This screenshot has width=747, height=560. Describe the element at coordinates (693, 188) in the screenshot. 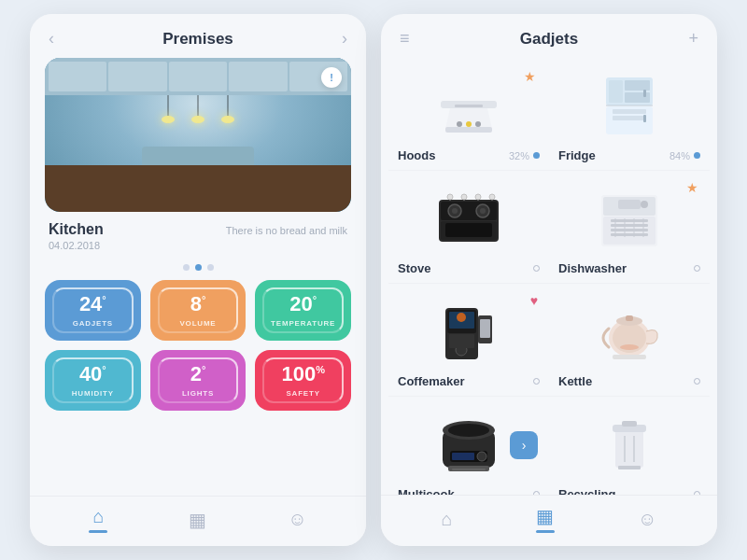

I see `dishwasher-badge: ★` at that location.